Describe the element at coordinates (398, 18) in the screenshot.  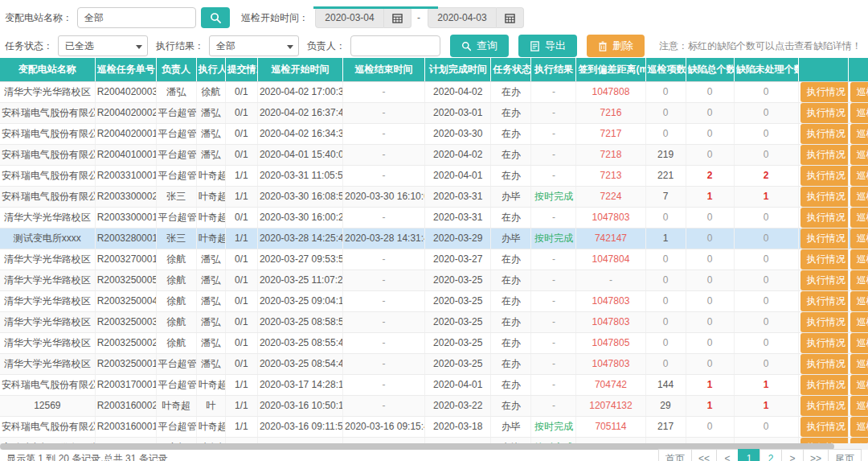
I see `date-from-calendar-button` at that location.